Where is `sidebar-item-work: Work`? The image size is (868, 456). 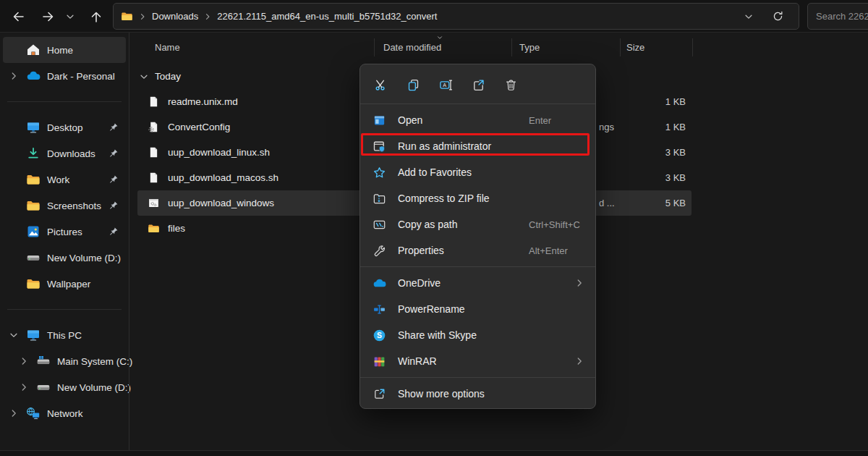
sidebar-item-work: Work is located at coordinates (64, 180).